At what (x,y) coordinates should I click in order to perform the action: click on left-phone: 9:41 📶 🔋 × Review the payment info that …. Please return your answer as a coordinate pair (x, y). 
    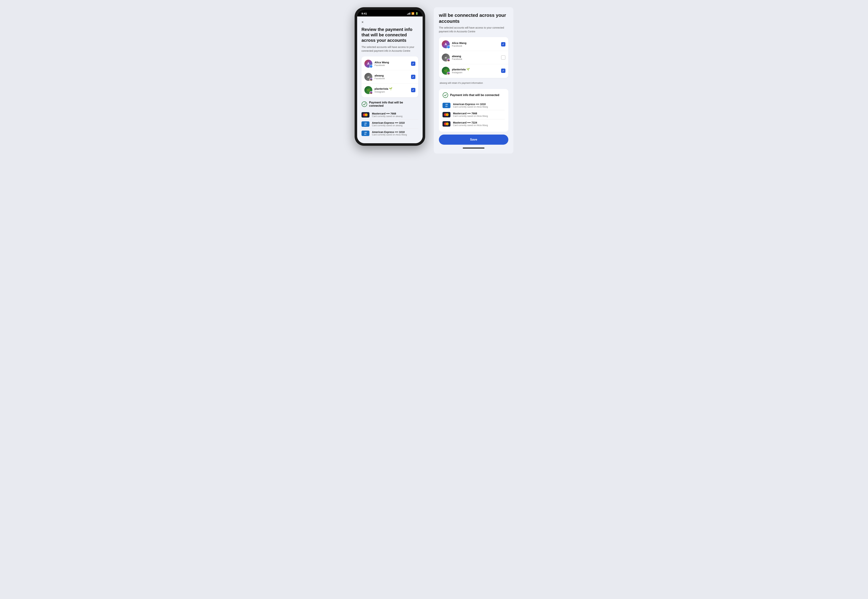
    Looking at the image, I should click on (390, 77).